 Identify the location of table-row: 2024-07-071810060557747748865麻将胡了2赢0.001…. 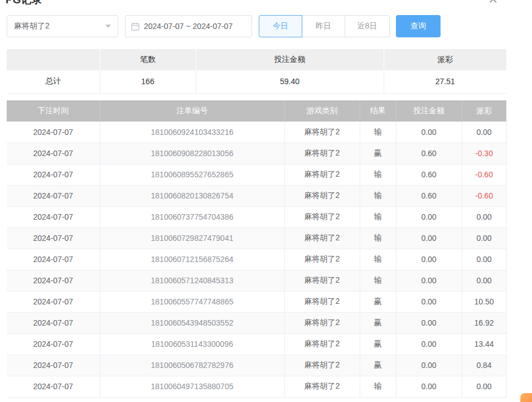
(257, 302).